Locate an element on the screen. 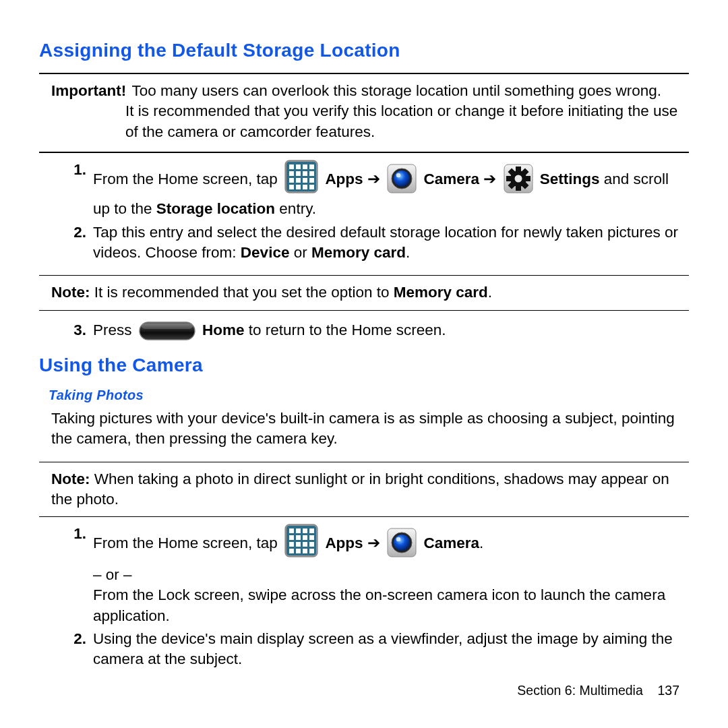 This screenshot has height=728, width=728. or-divider: – or – is located at coordinates (391, 575).